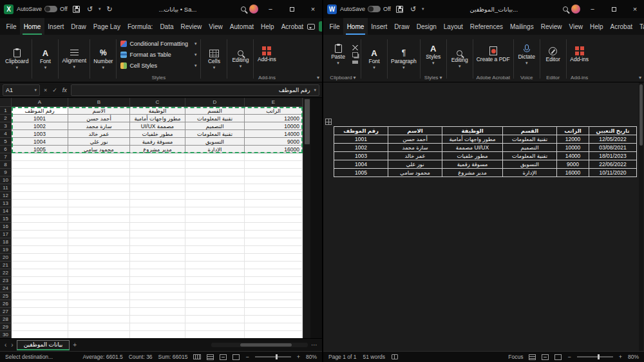  What do you see at coordinates (473, 156) in the screenshot?
I see `table-cell: مطور خلفيات` at bounding box center [473, 156].